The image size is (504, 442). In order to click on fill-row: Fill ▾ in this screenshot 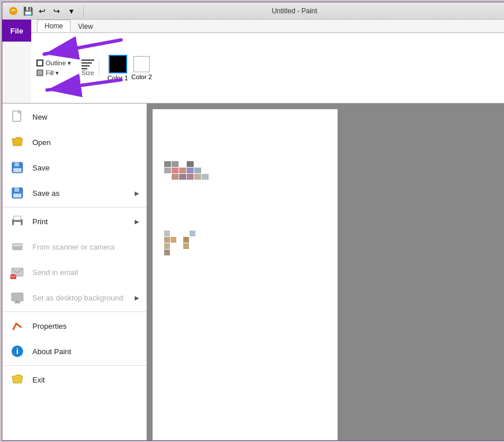, I will do `click(53, 73)`.